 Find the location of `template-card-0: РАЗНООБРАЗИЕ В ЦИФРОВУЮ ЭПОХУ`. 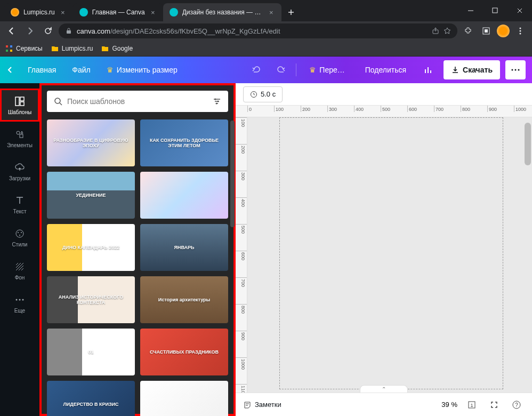

template-card-0: РАЗНООБРАЗИЕ В ЦИФРОВУЮ ЭПОХУ is located at coordinates (91, 143).